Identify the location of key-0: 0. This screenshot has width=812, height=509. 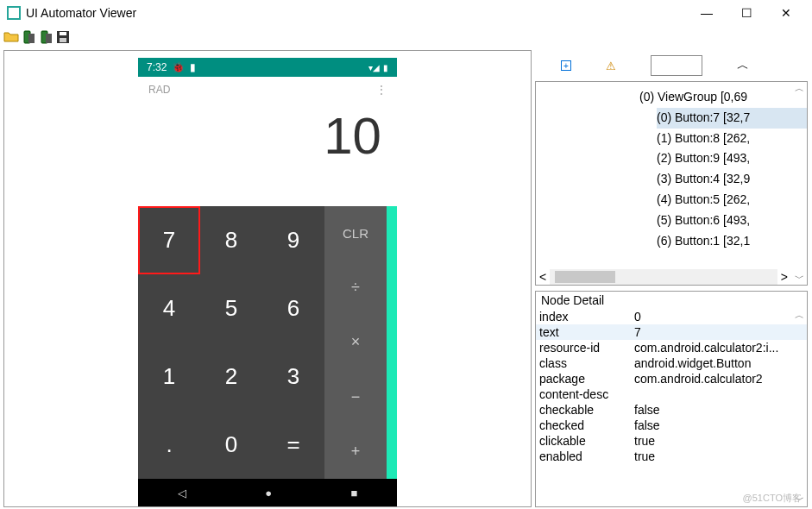
(231, 445).